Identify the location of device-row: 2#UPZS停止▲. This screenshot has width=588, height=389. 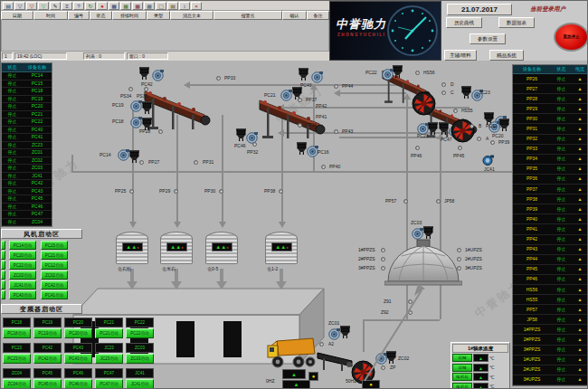
(550, 371).